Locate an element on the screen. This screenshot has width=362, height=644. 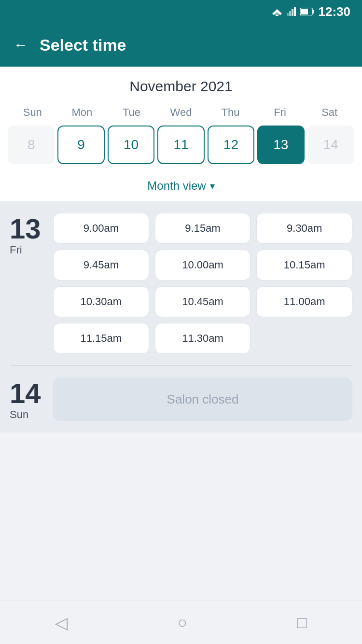
date-8: 8 is located at coordinates (31, 145).